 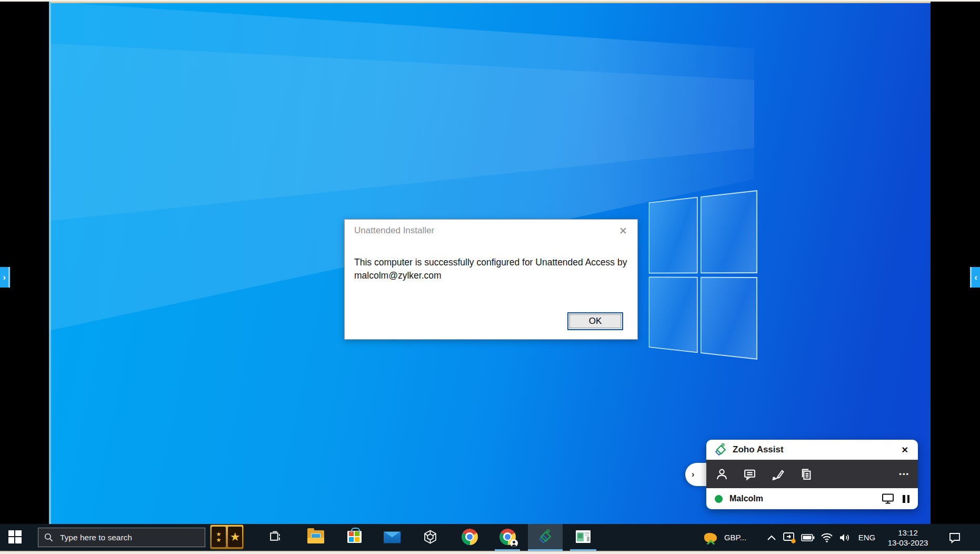 What do you see at coordinates (696, 474) in the screenshot?
I see `assist-panel-collapse-tab: ›` at bounding box center [696, 474].